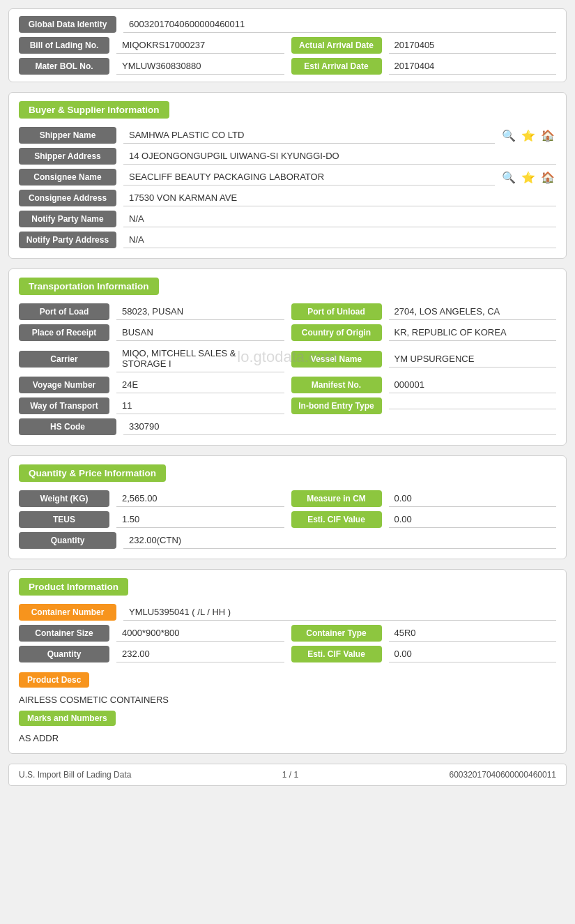 This screenshot has width=575, height=924. I want to click on bol-field: Bill of Lading No. MIQOKRS17000237, so click(152, 45).